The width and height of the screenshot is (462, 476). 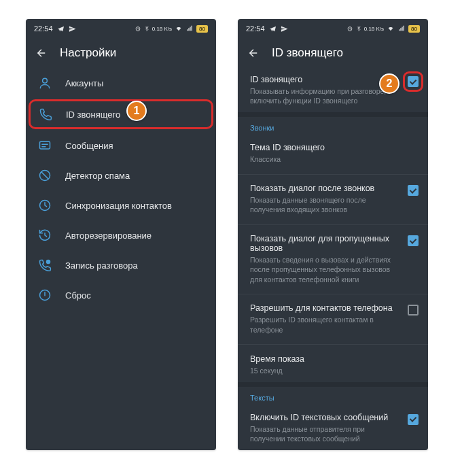 What do you see at coordinates (136, 83) in the screenshot?
I see `settings-item-label: Аккаунты` at bounding box center [136, 83].